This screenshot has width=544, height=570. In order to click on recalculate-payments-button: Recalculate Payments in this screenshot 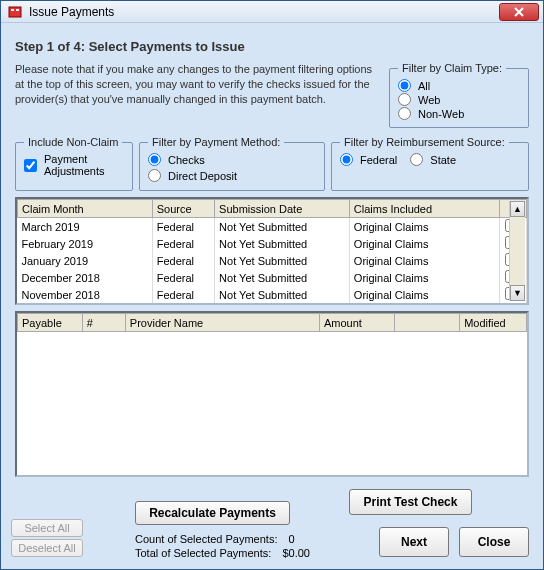, I will do `click(212, 513)`.